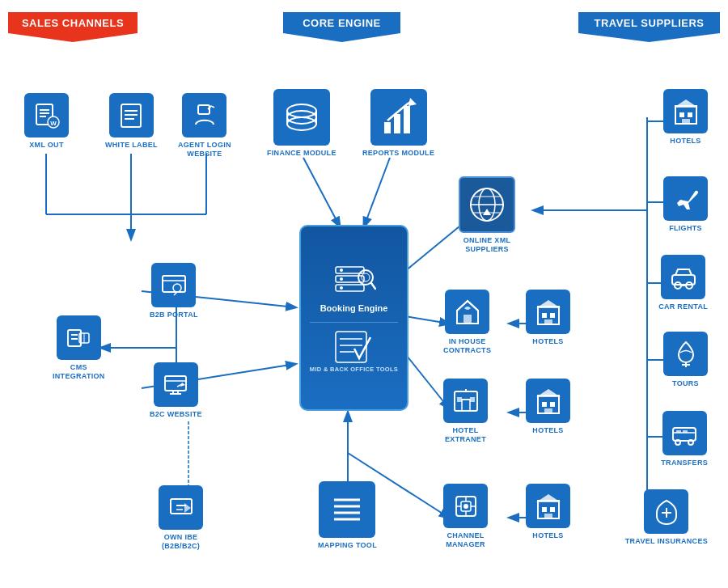 The image size is (728, 588). Describe the element at coordinates (47, 115) in the screenshot. I see `xml-out-icon: W` at that location.